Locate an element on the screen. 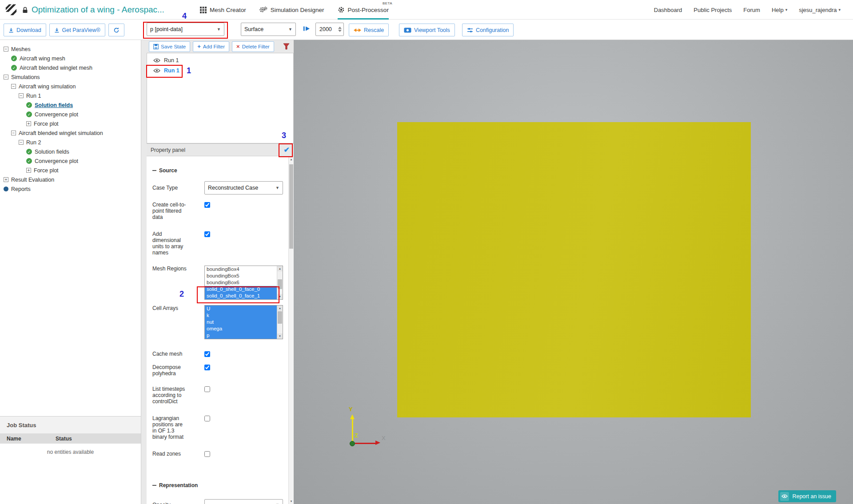 The height and width of the screenshot is (504, 853). nav-forum: Forum is located at coordinates (752, 10).